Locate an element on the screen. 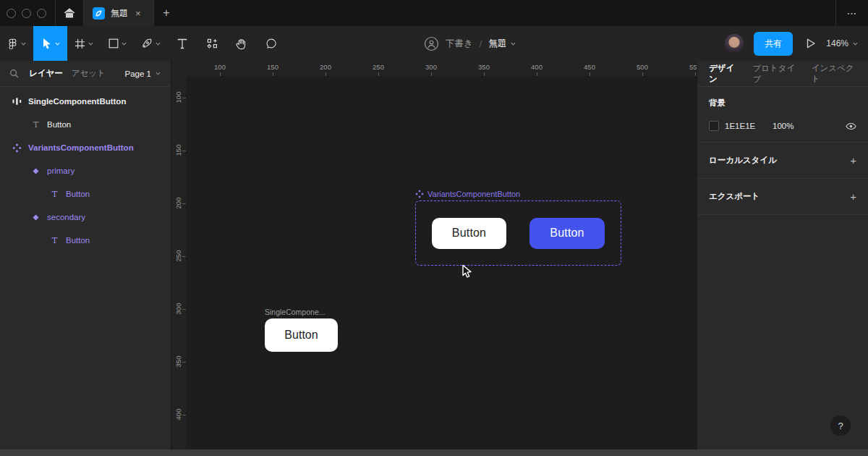 The width and height of the screenshot is (868, 456). layers-panel-header: レイヤー アセット Page 1 is located at coordinates (85, 74).